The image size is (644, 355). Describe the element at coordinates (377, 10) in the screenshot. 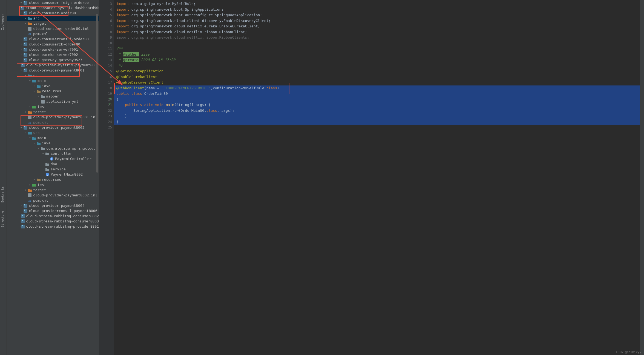

I see `code-line: import org.springframework.boot.SpringAp…` at that location.